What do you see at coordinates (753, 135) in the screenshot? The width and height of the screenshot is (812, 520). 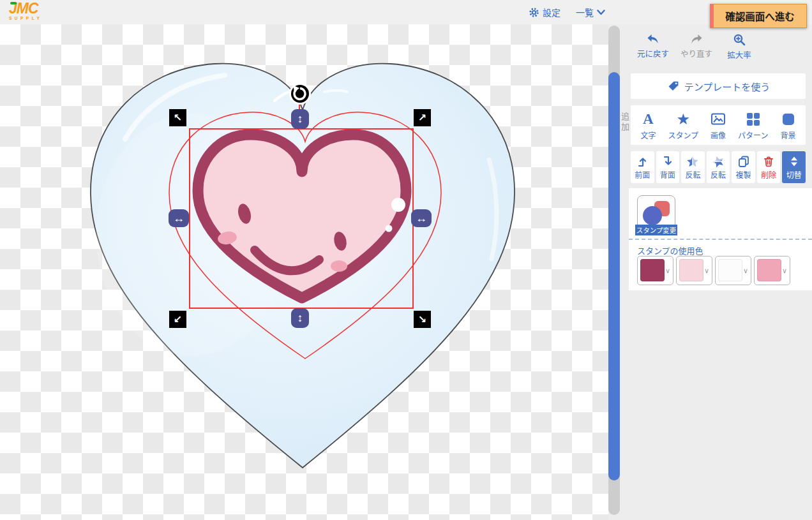 I see `tab-pattern-label: パターン` at bounding box center [753, 135].